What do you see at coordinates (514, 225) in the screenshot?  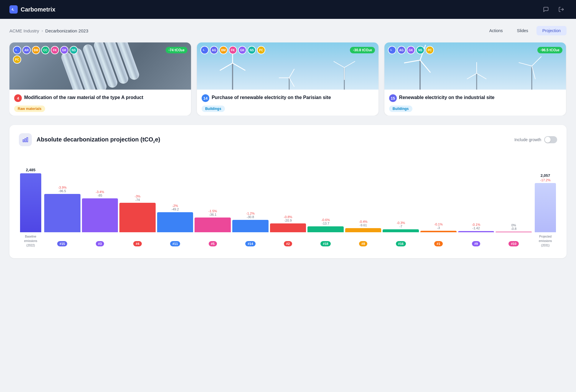 I see `bar-pct-10: 0%` at bounding box center [514, 225].